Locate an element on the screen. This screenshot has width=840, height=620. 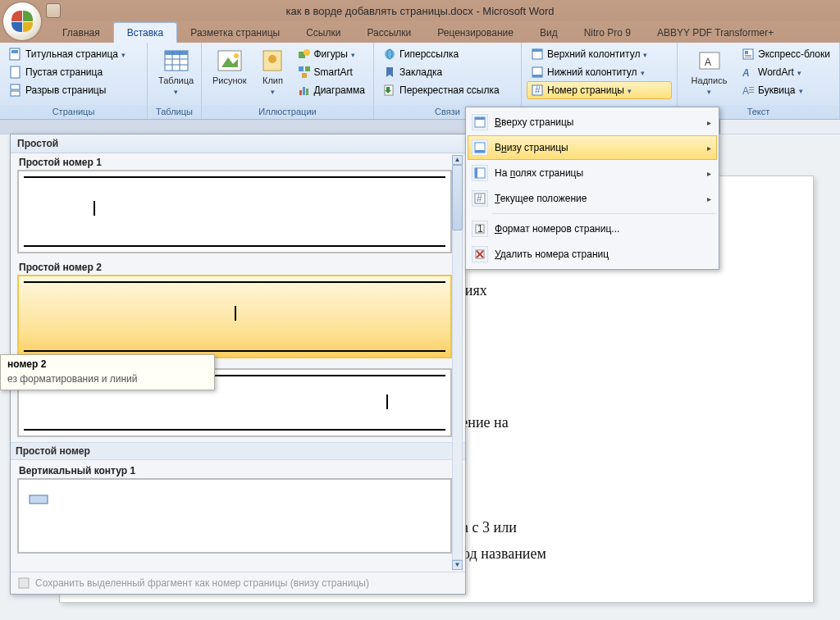
group-pages: Титульная страница Пустая страница Разры… is located at coordinates (74, 80).